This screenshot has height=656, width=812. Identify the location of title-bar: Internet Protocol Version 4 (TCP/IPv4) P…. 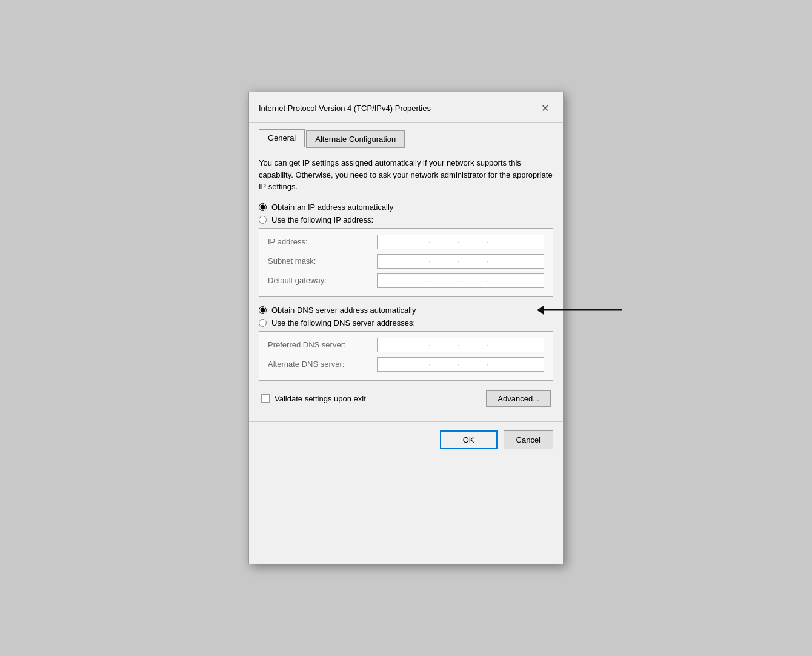
(406, 108).